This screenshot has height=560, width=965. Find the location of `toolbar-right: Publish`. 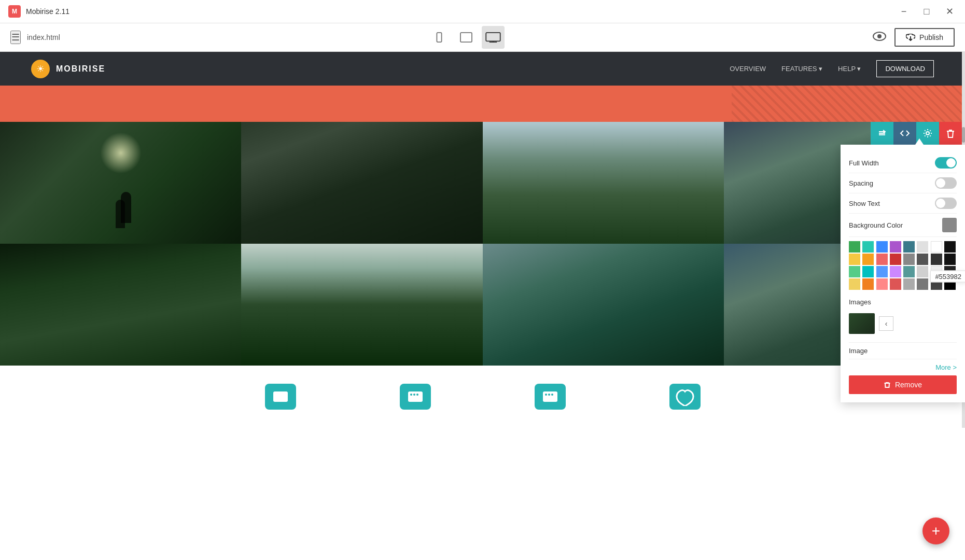

toolbar-right: Publish is located at coordinates (914, 37).